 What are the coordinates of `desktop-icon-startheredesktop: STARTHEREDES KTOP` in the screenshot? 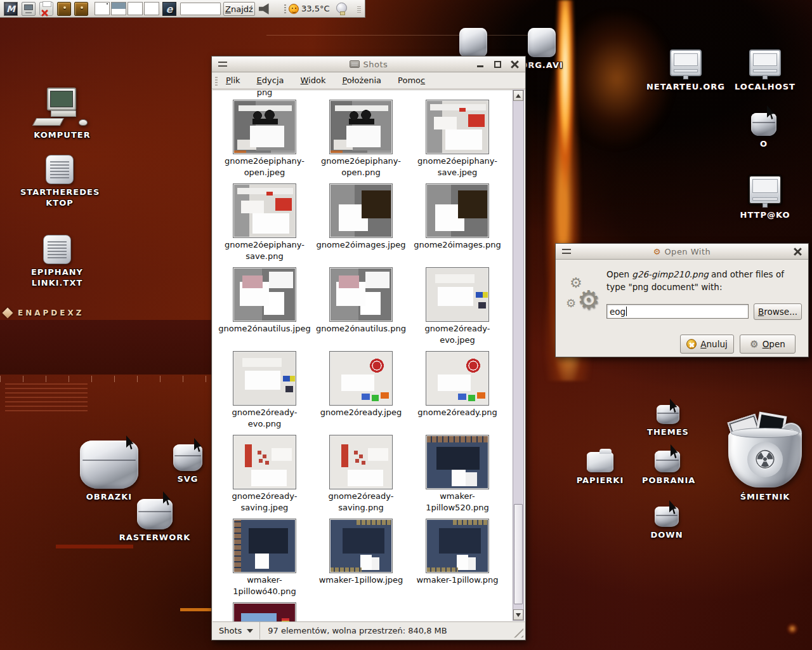 It's located at (60, 182).